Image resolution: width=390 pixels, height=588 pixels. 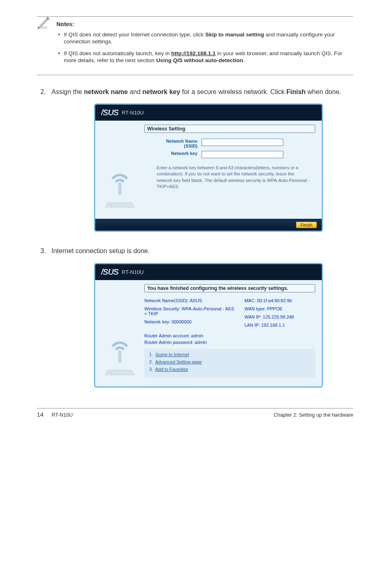 I want to click on note-item-2: If QIS does not automatically launch, ke…, so click(x=208, y=57).